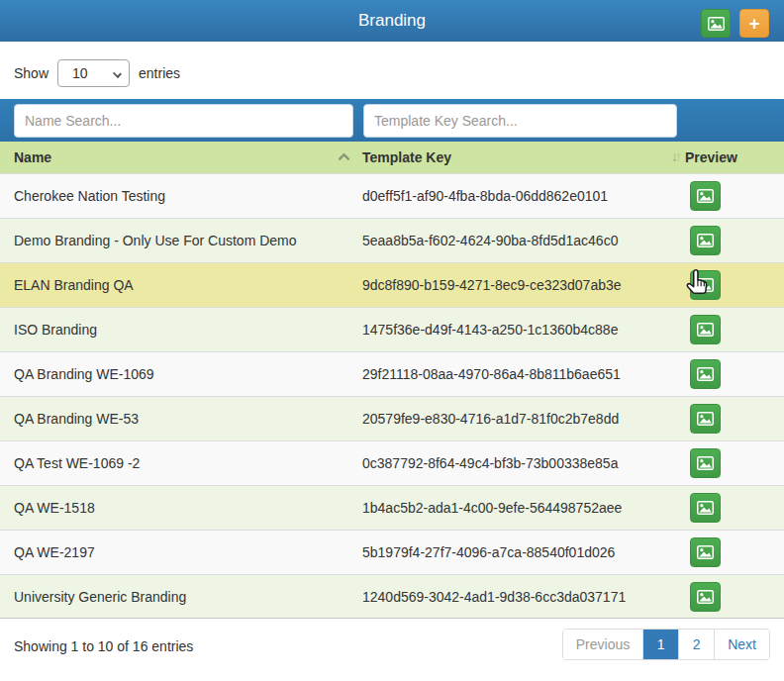 The height and width of the screenshot is (681, 784). Describe the element at coordinates (32, 73) in the screenshot. I see `length-label-before: Show` at that location.